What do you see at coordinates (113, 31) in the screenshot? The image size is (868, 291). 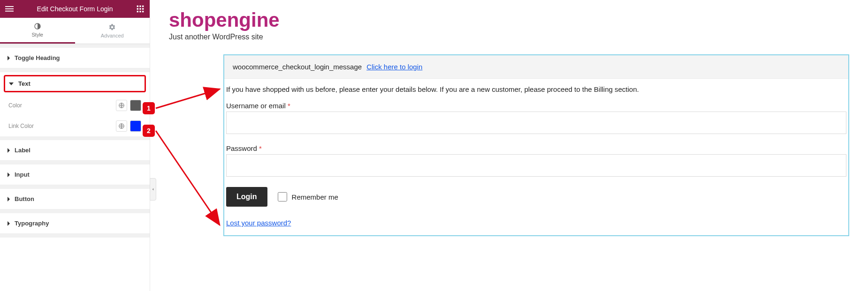 I see `tab-advanced: Advanced` at bounding box center [113, 31].